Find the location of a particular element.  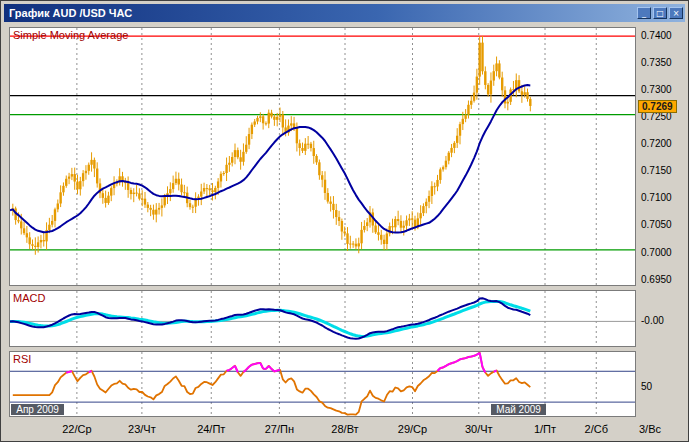

day-gridlines is located at coordinates (336, 318).